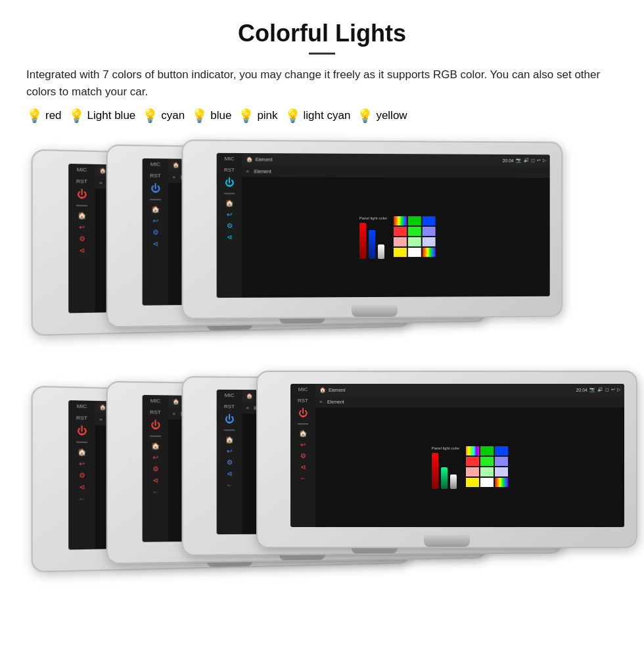 Image resolution: width=644 pixels, height=648 pixels. I want to click on red-bulb-icon: 💡, so click(34, 116).